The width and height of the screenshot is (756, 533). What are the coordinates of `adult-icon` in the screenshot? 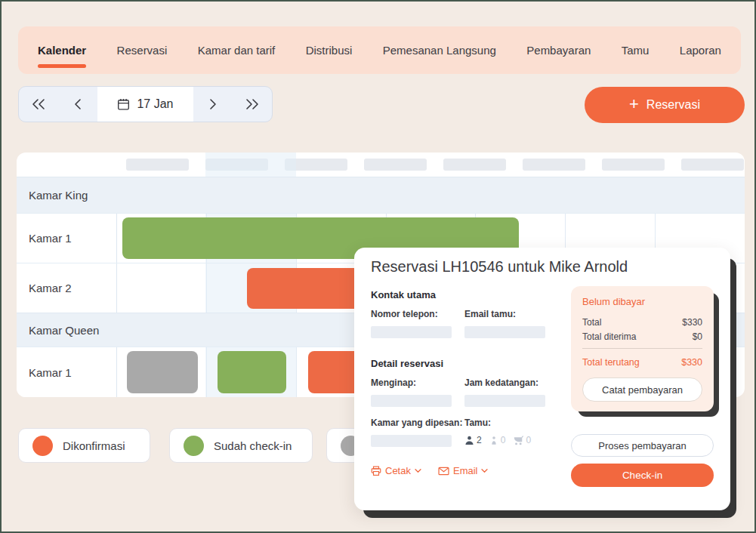 It's located at (470, 441).